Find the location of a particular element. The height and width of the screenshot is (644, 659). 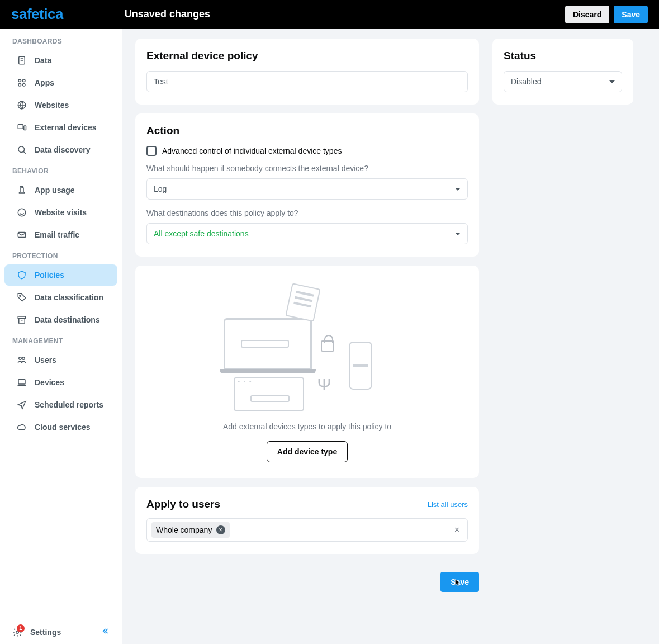

edge-icon is located at coordinates (22, 212).